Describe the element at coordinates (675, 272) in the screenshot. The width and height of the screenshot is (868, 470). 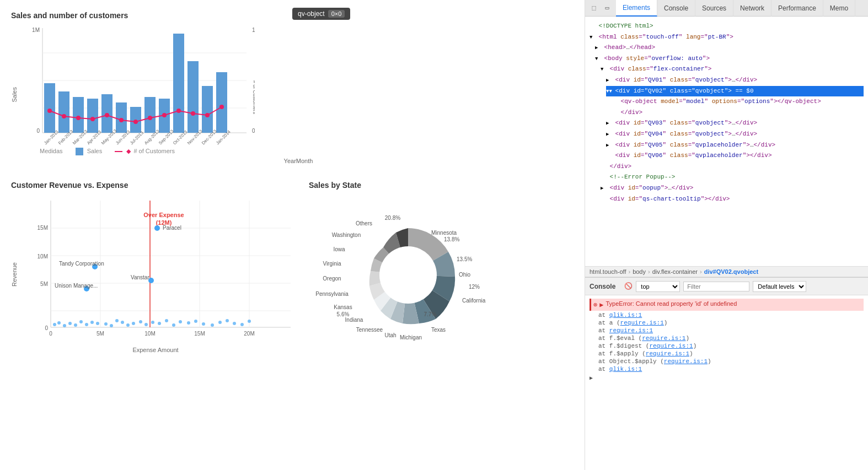
I see `breadcrumb-flex: div.flex-container` at that location.